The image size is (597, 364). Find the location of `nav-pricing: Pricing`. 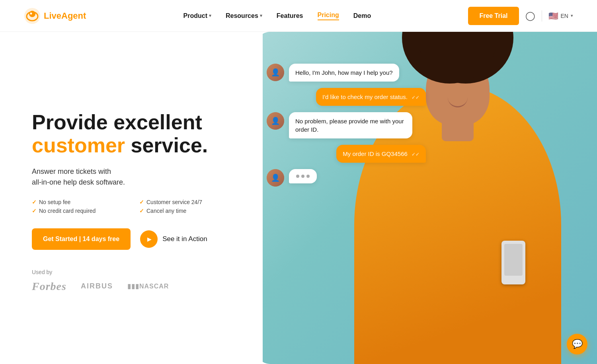

nav-pricing: Pricing is located at coordinates (328, 16).